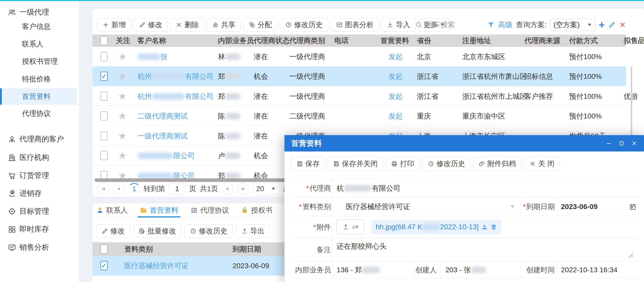 This screenshot has height=282, width=644. What do you see at coordinates (602, 25) in the screenshot?
I see `add-plan-button: +` at bounding box center [602, 25].